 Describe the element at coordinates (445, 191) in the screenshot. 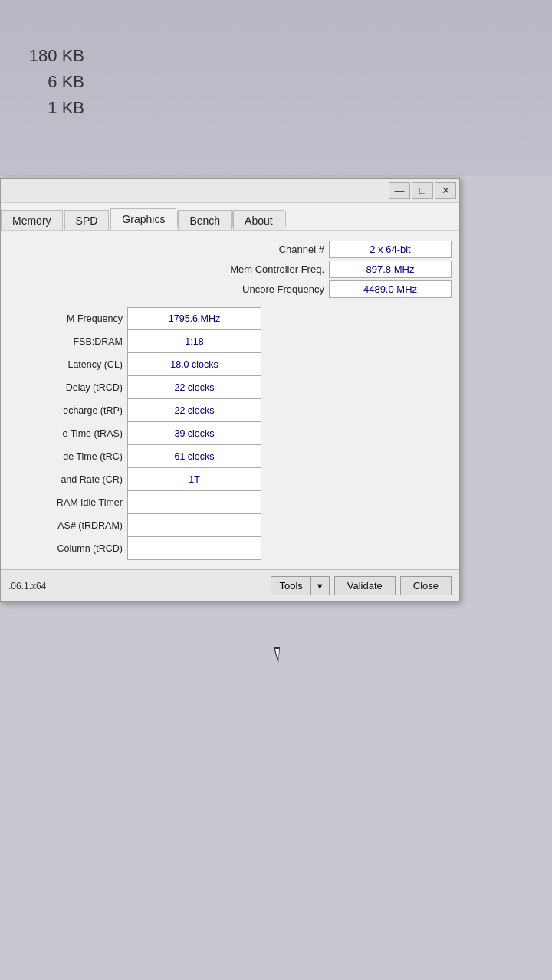

I see `close-window-button: ✕` at that location.